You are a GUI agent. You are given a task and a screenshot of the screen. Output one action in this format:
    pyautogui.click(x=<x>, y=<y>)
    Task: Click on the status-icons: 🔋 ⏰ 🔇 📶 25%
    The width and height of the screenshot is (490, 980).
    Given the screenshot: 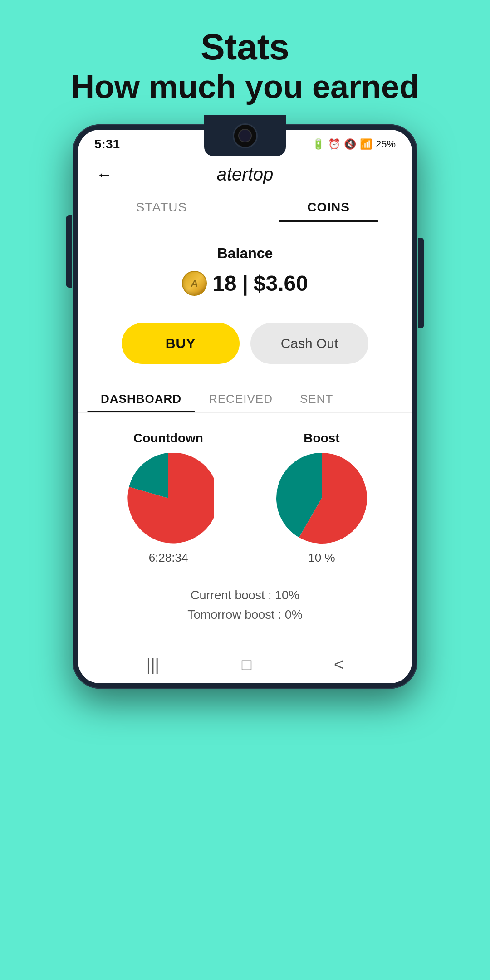 What is the action you would take?
    pyautogui.click(x=354, y=144)
    